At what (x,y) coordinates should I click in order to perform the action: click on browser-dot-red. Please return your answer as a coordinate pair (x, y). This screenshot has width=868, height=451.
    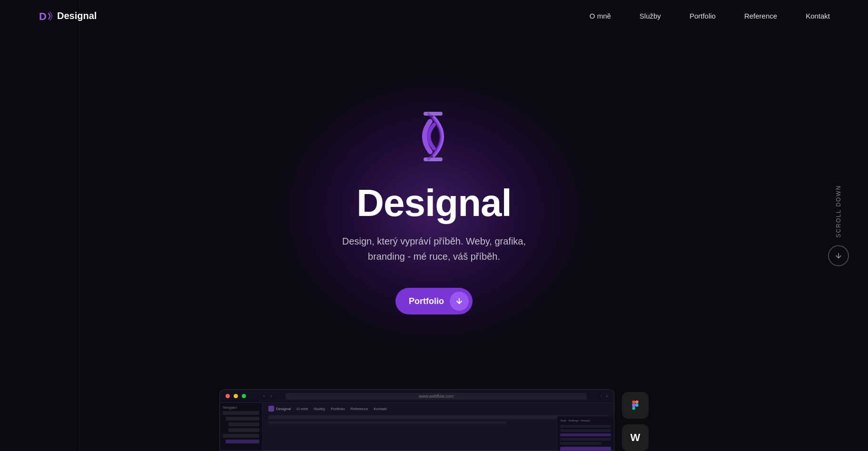
    Looking at the image, I should click on (227, 396).